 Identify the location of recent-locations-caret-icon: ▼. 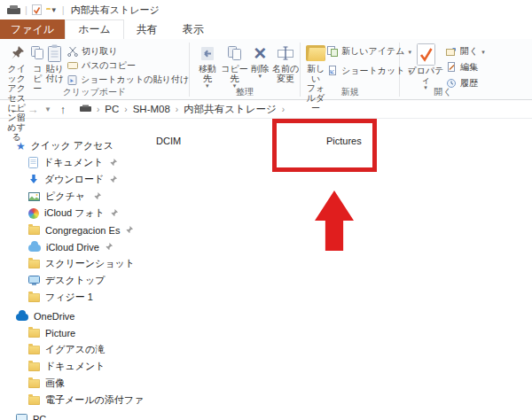
(48, 110).